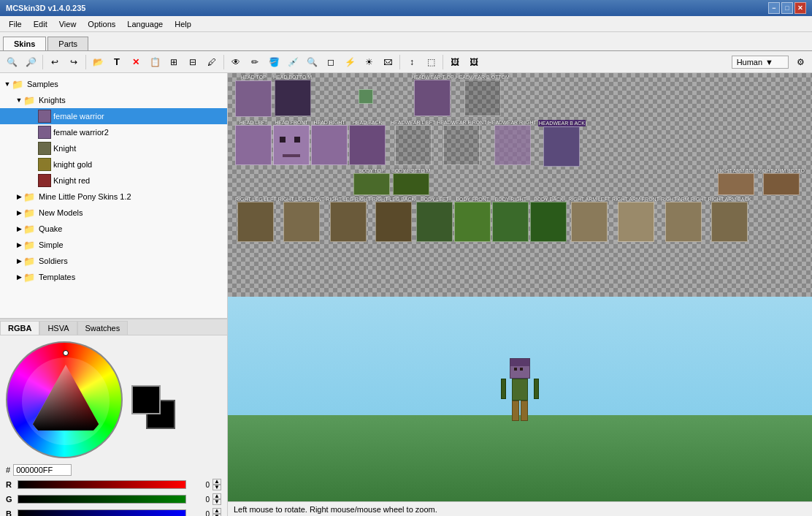 The height and width of the screenshot is (516, 812). What do you see at coordinates (589, 219) in the screenshot?
I see `skin-part-right-arm-left: RIGHT ARM LEFT` at bounding box center [589, 219].